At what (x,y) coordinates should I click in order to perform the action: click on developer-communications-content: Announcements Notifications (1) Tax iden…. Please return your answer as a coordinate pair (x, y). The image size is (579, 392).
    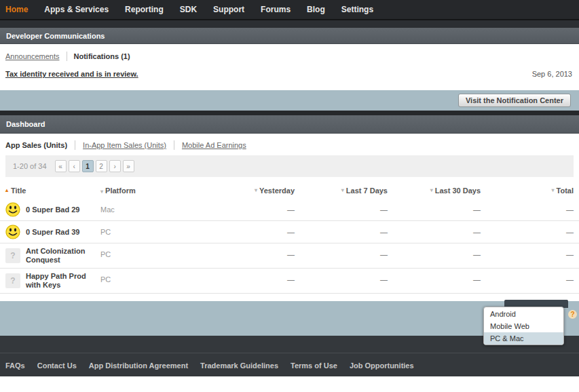
    Looking at the image, I should click on (289, 67).